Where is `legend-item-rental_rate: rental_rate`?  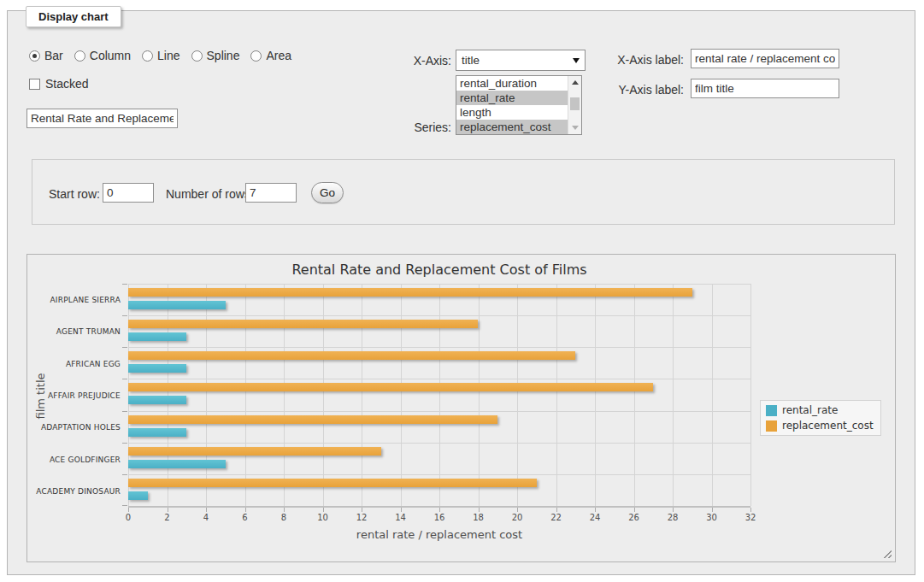
legend-item-rental_rate: rental_rate is located at coordinates (820, 410).